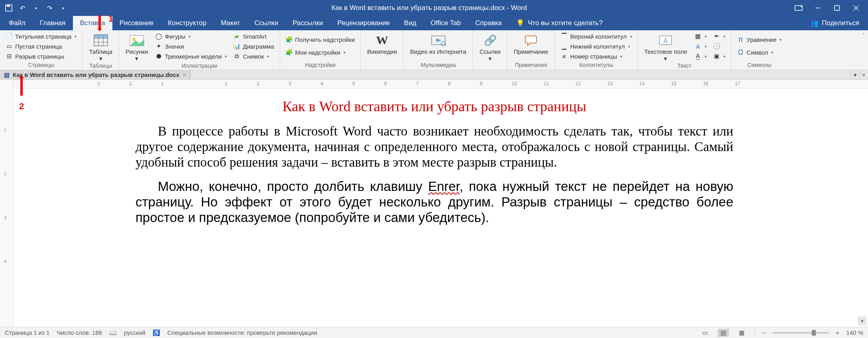 This screenshot has width=868, height=338. What do you see at coordinates (194, 57) in the screenshot?
I see `models-label: Трехмерные модели` at bounding box center [194, 57].